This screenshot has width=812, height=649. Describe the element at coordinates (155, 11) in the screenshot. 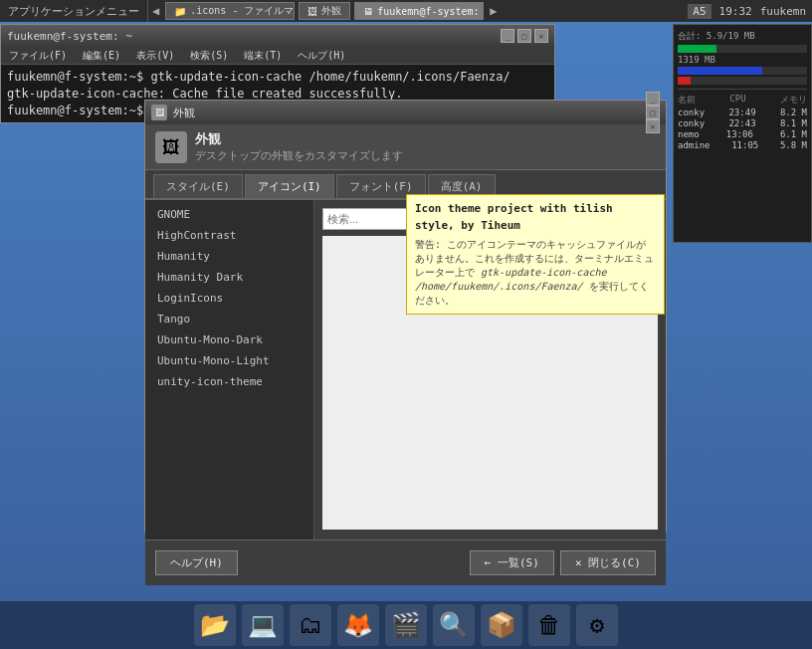

I see `tab-scroll-left: ◀` at that location.